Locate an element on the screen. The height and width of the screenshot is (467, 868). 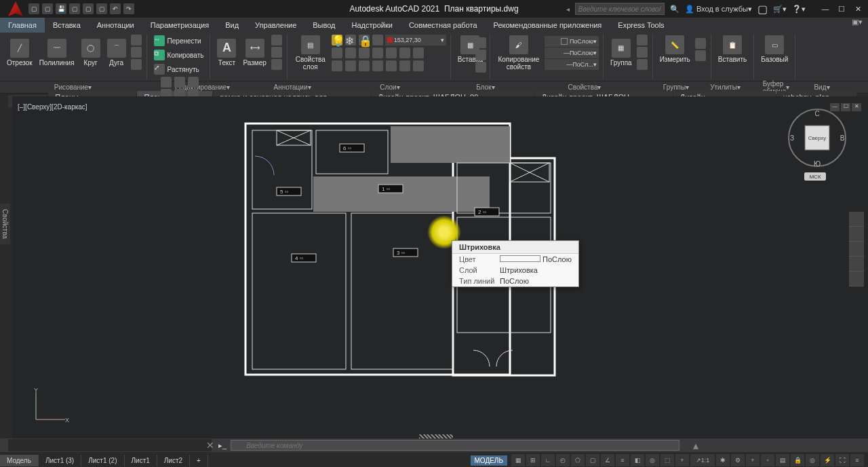
arc-button: ⌒Дуга is located at coordinates (117, 53).